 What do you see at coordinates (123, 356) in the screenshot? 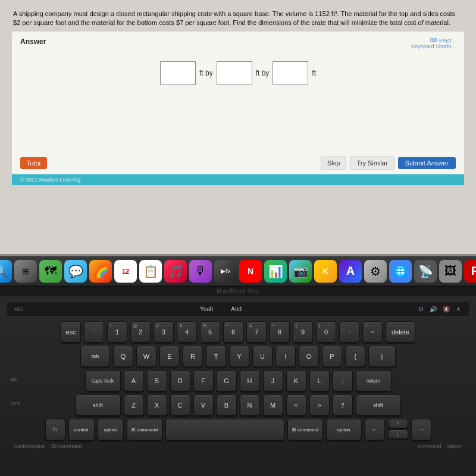
I see `key-q: Q` at bounding box center [123, 356].